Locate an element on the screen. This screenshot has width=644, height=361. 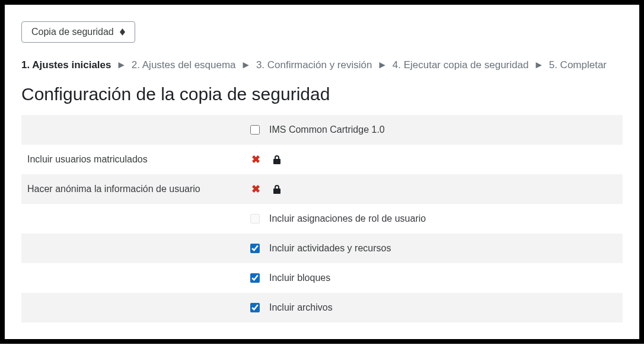
row-enrolled-users: Incluir usuarios matriculados ✖ is located at coordinates (322, 159).